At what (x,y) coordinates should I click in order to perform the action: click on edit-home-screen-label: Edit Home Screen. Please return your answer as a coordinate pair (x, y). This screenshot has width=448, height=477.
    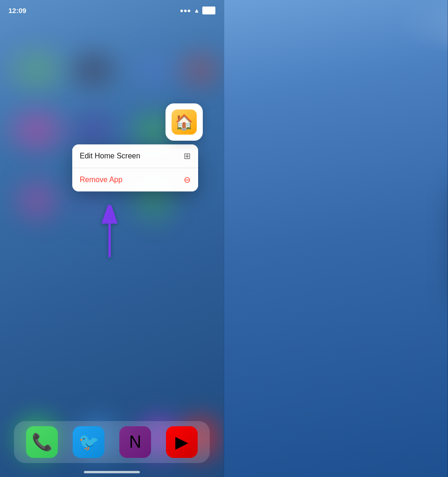
    Looking at the image, I should click on (110, 156).